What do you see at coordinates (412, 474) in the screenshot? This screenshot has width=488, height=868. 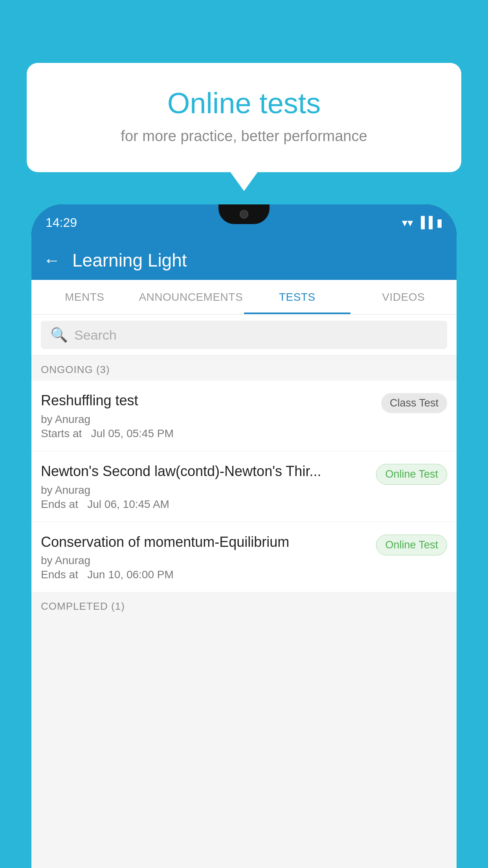 I see `online-test-badge: Online Test` at bounding box center [412, 474].